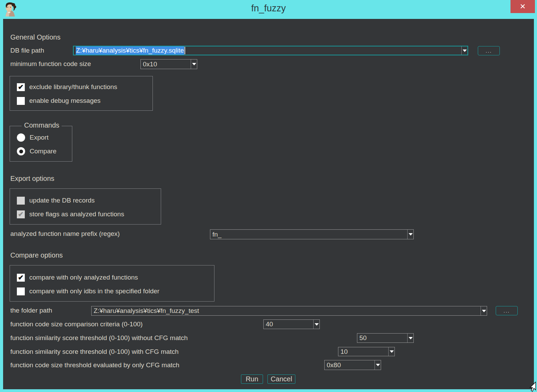 The image size is (537, 392). I want to click on min-code-size-combobox: 0x10, so click(169, 64).